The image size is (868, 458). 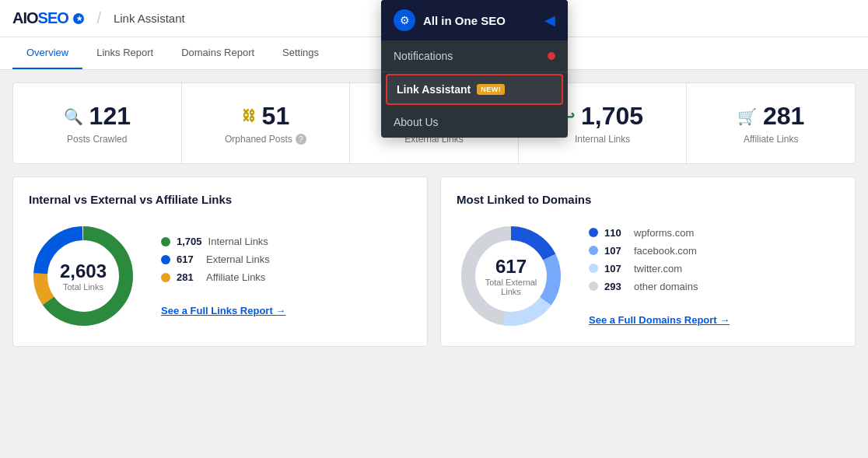 What do you see at coordinates (404, 20) in the screenshot?
I see `gear-icon: ⚙` at bounding box center [404, 20].